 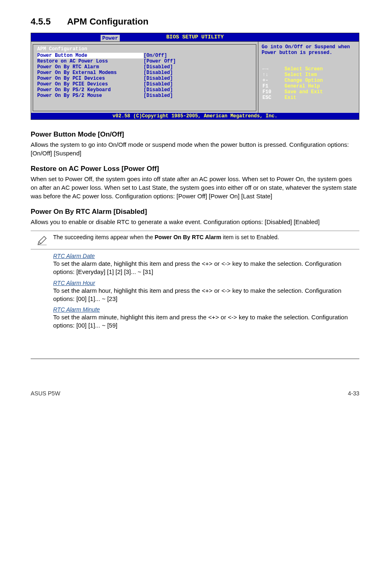 I want to click on nav-desc: Save and Exit, so click(x=304, y=92).